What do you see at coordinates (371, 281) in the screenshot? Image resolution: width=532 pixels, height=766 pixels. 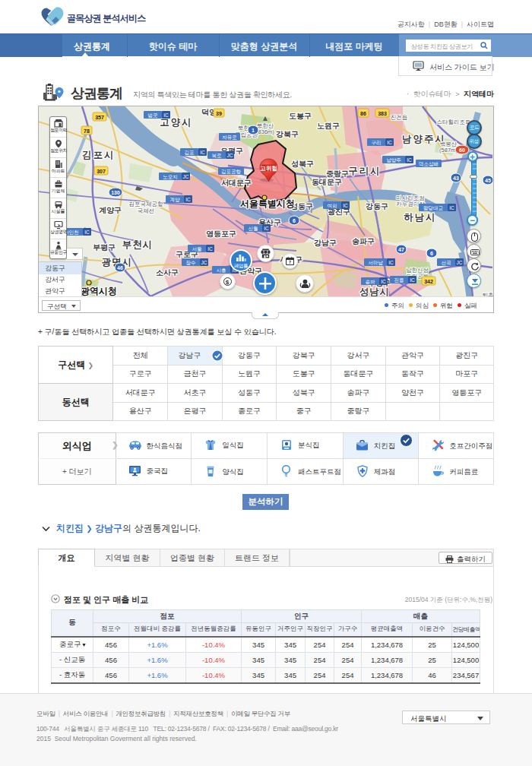 I see `svg-text: 송파` at bounding box center [371, 281].